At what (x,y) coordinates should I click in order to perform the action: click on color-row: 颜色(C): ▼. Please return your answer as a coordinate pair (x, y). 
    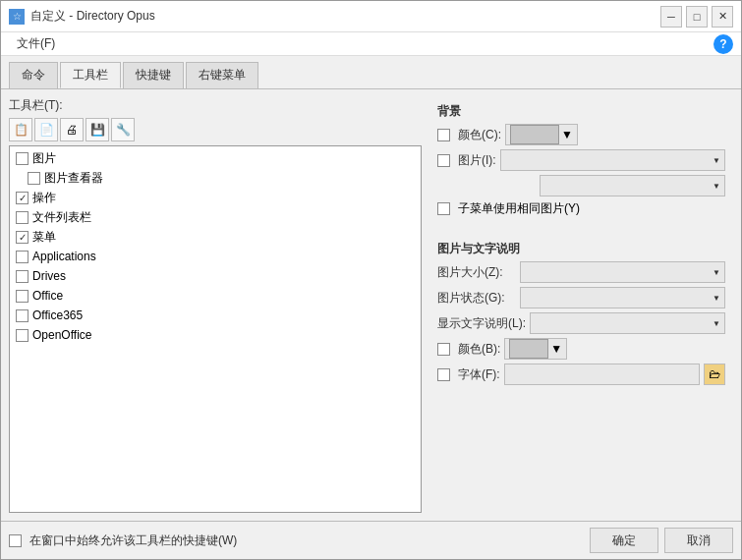
    Looking at the image, I should click on (582, 135).